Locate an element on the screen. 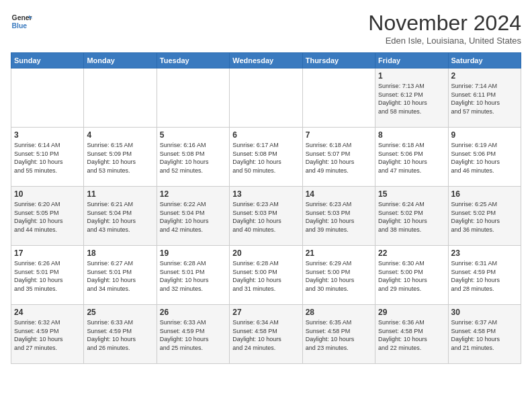  calendar-cell: 20Sunrise: 6:28 AM Sunset: 5:00 PM Dayli… is located at coordinates (266, 275).